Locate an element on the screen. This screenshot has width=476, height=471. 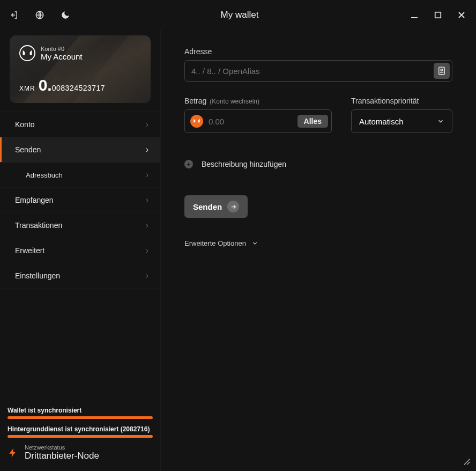
daemon-sync-bar is located at coordinates (80, 437).